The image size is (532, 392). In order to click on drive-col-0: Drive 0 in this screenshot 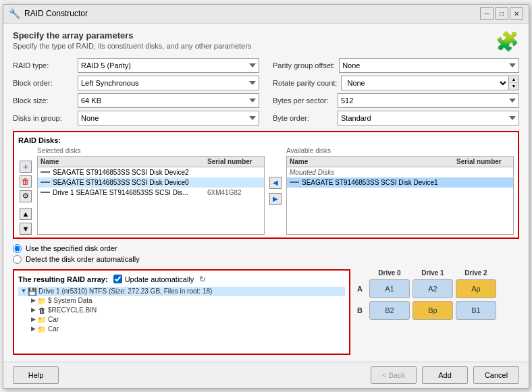, I will do `click(390, 273)`.